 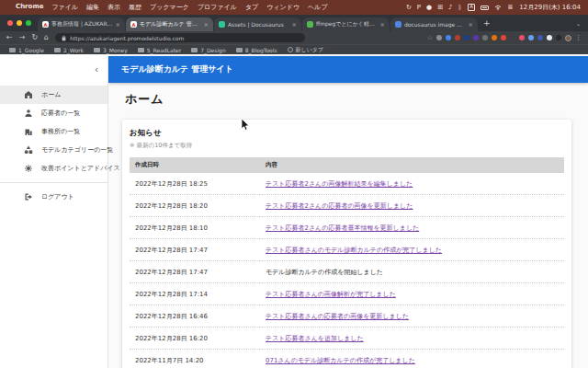 I want to click on globe-icon, so click(x=290, y=50).